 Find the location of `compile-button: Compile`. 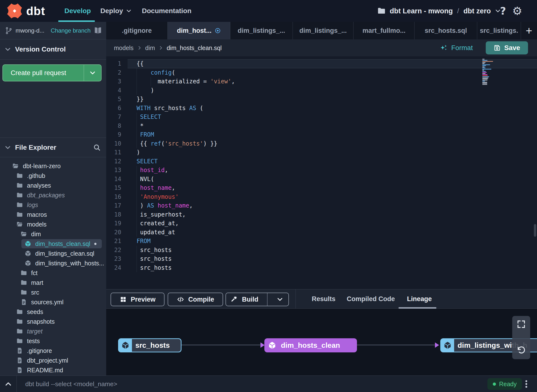

compile-button: Compile is located at coordinates (195, 299).